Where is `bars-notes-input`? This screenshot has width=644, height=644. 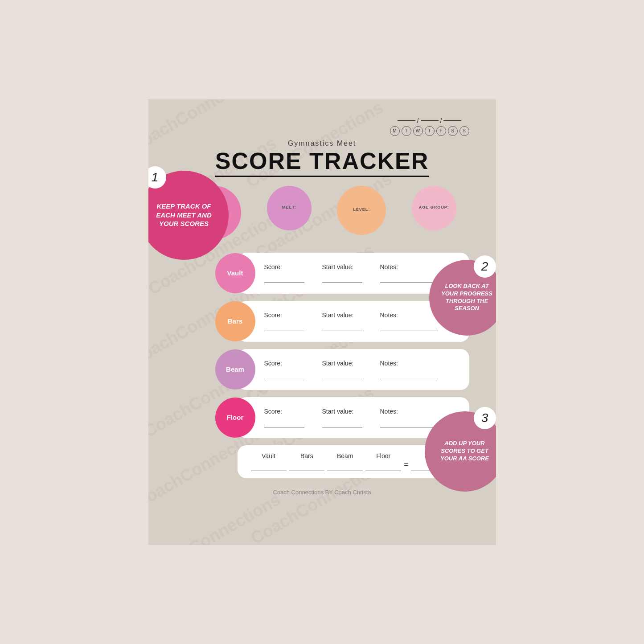
bars-notes-input is located at coordinates (409, 326).